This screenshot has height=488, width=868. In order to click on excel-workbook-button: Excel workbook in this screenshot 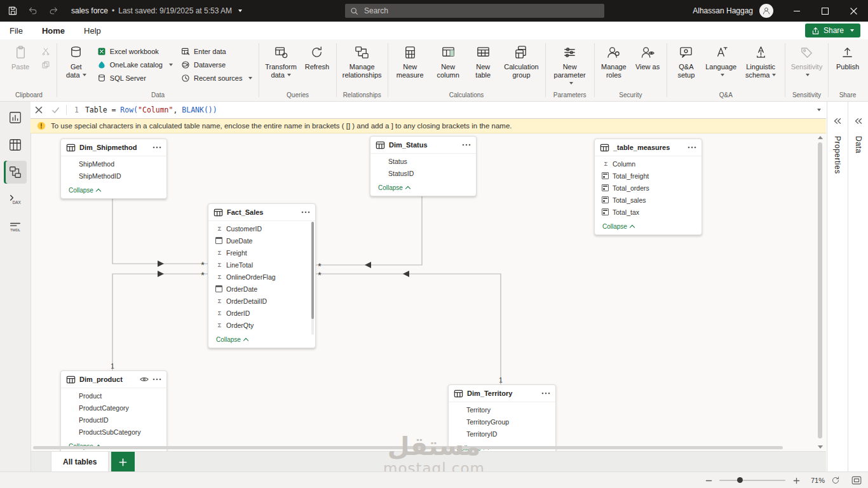, I will do `click(135, 51)`.